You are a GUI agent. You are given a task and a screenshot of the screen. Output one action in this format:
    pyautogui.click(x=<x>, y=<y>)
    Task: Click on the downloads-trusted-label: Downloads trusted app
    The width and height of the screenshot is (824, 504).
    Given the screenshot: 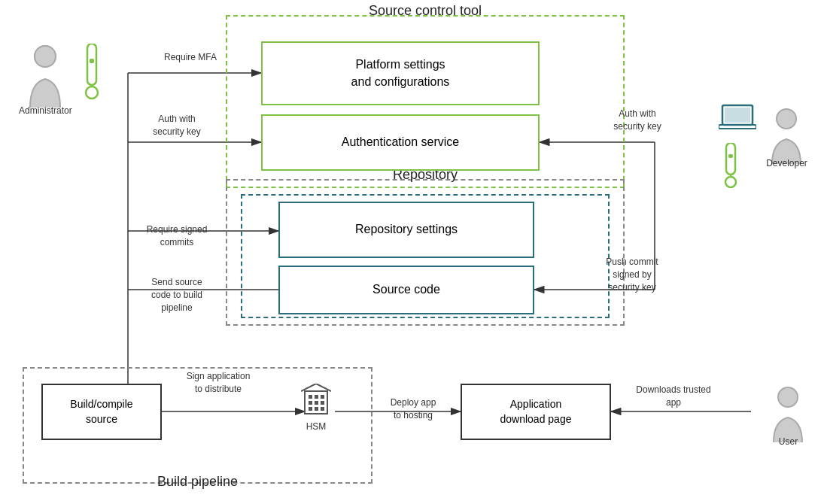 What is the action you would take?
    pyautogui.click(x=673, y=396)
    